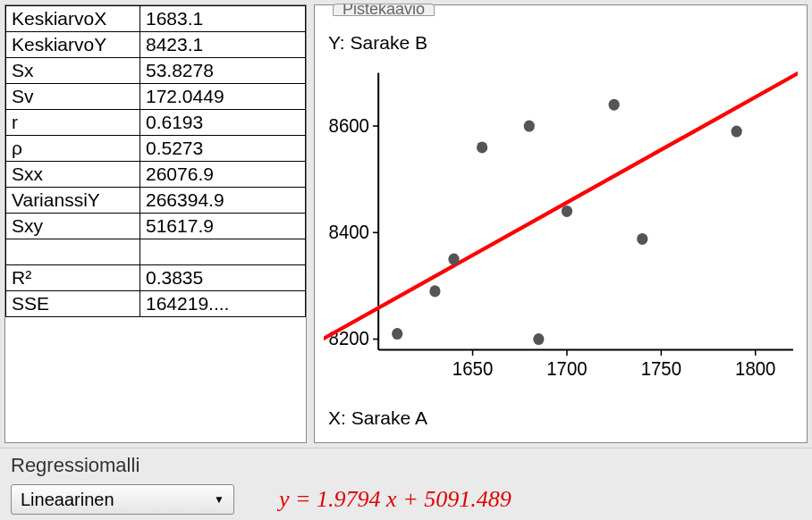 The image size is (812, 520). Describe the element at coordinates (73, 20) in the screenshot. I see `stats-label: KeskiarvoX` at that location.